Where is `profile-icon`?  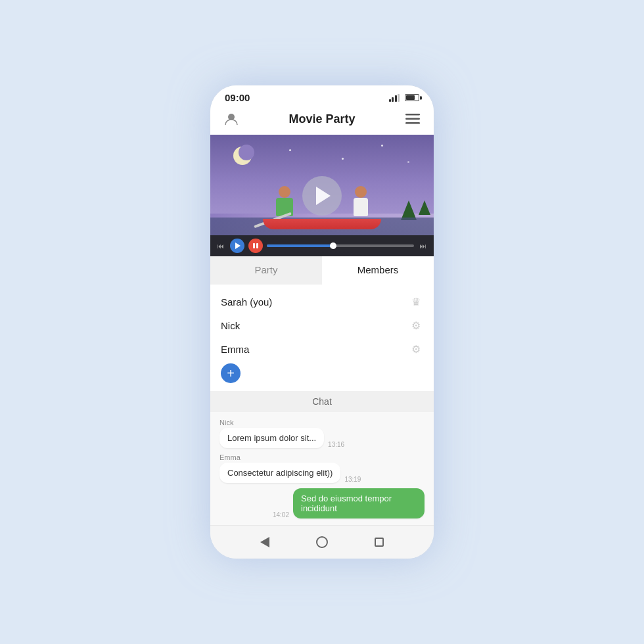
profile-icon is located at coordinates (231, 119).